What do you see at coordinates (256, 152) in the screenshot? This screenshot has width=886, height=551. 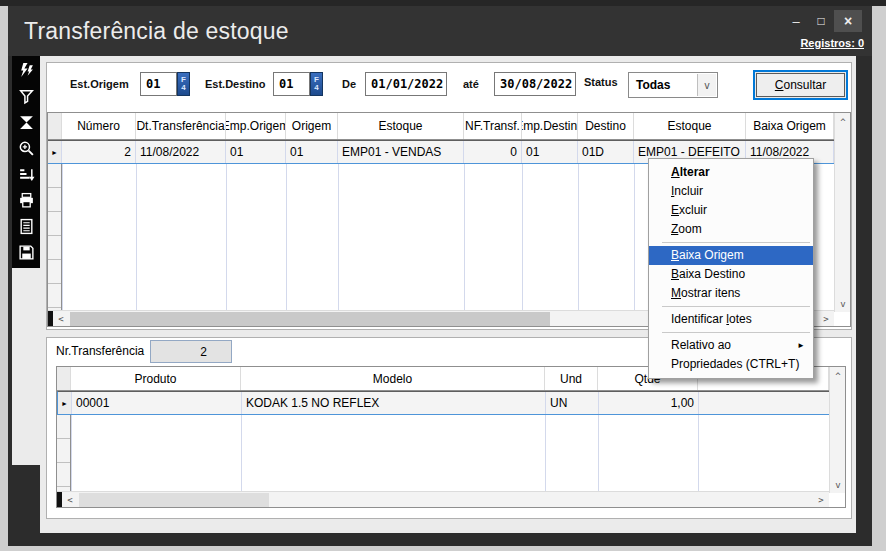 I see `cell-emp-origem: 01` at bounding box center [256, 152].